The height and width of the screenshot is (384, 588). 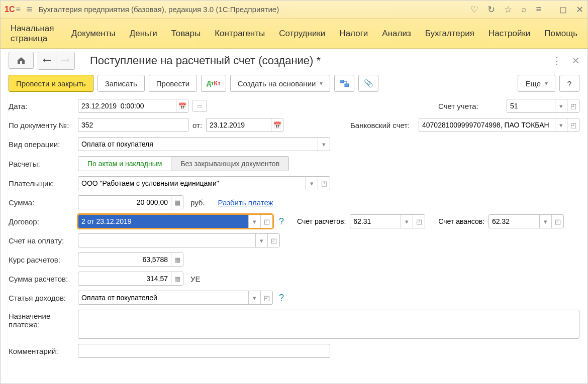 What do you see at coordinates (514, 221) in the screenshot?
I see `advance-acct-input` at bounding box center [514, 221].